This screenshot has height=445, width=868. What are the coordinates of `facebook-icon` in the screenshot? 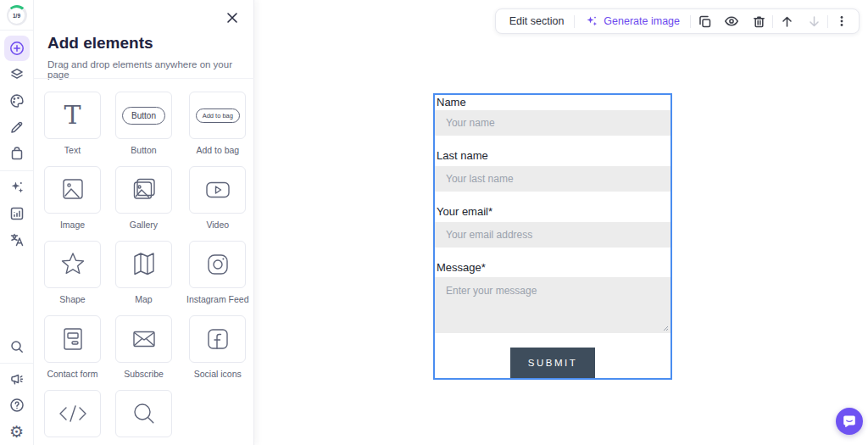 It's located at (218, 339).